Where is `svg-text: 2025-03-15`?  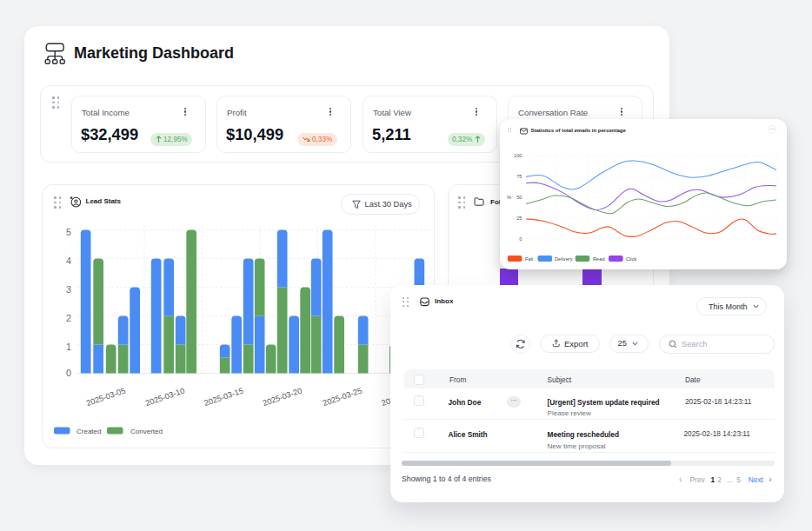
svg-text: 2025-03-15 is located at coordinates (223, 396).